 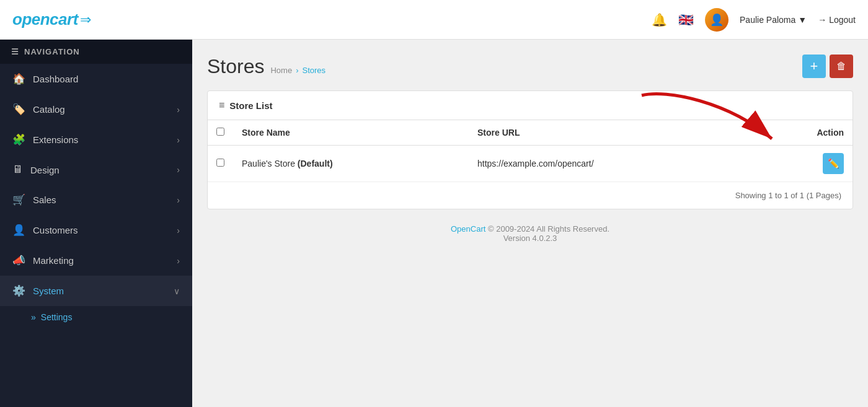 I want to click on breadcrumb-stores: Stores, so click(x=314, y=71).